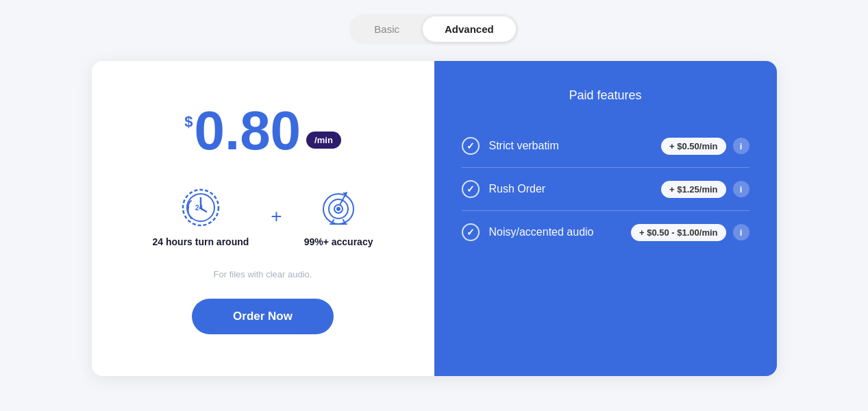 This screenshot has width=868, height=411. Describe the element at coordinates (263, 274) in the screenshot. I see `footnote-text: For files with clear audio.` at that location.